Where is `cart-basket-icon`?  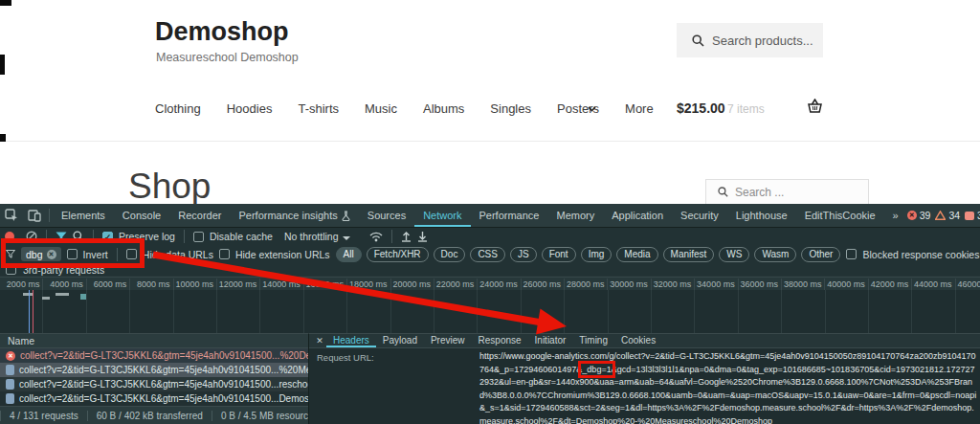 cart-basket-icon is located at coordinates (815, 105).